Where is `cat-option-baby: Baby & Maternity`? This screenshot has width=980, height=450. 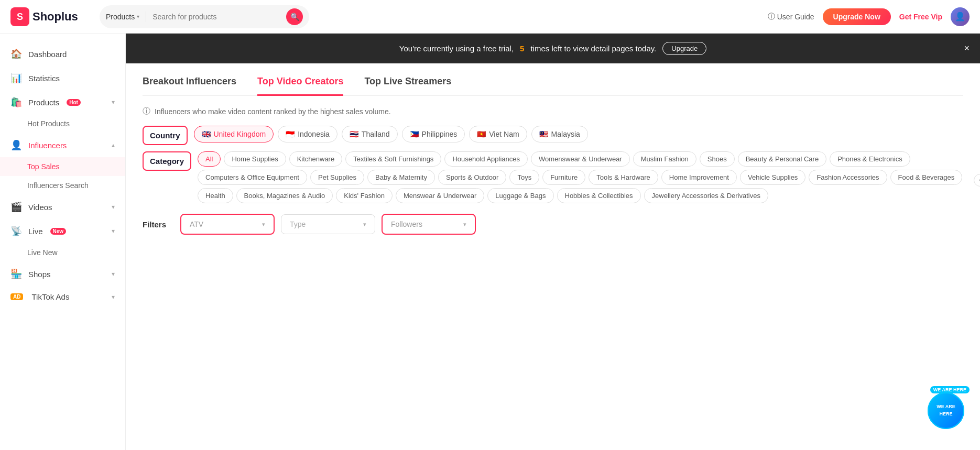 cat-option-baby: Baby & Maternity is located at coordinates (401, 177).